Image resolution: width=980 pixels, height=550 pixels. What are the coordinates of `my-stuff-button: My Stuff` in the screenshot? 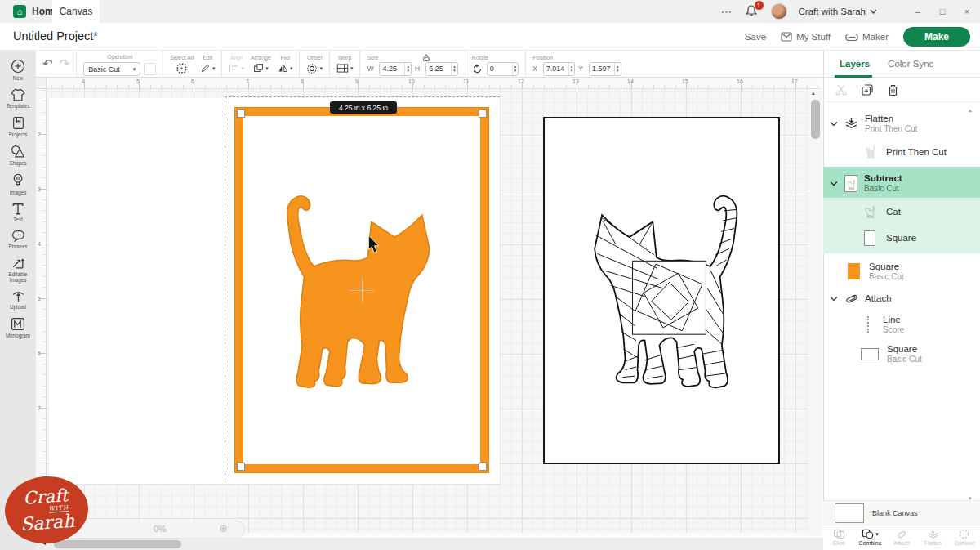 It's located at (805, 37).